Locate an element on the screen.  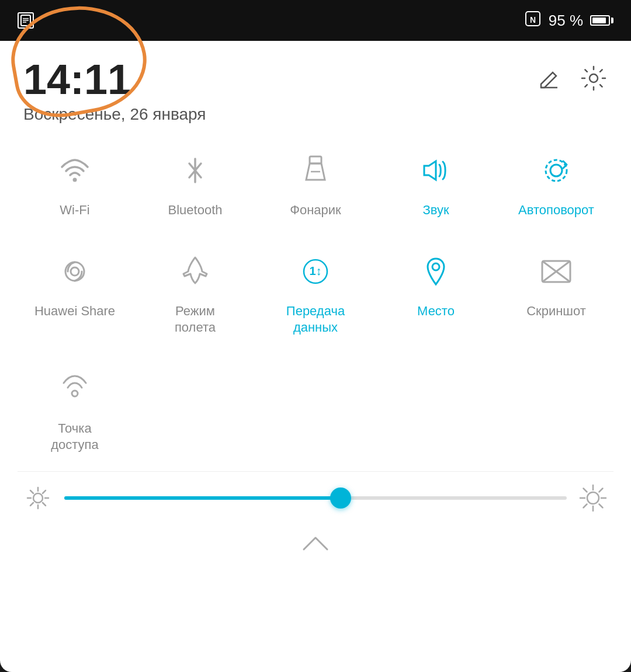
edit-button is located at coordinates (549, 78).